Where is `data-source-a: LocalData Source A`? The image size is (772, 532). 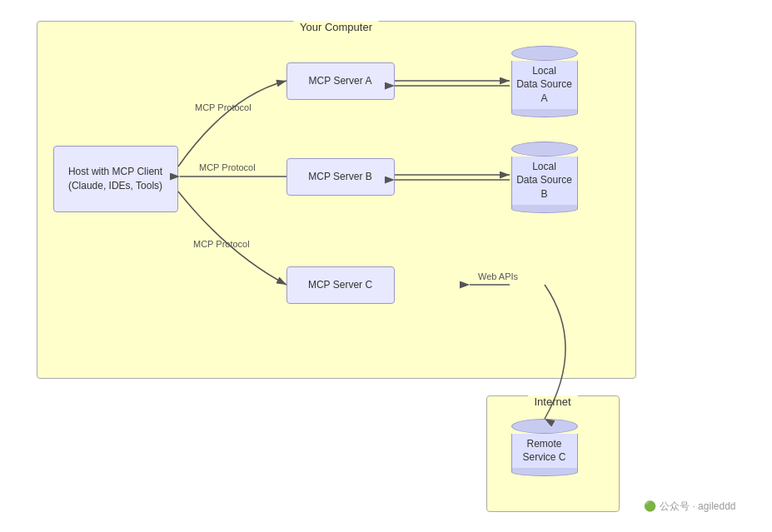 data-source-a: LocalData Source A is located at coordinates (545, 82).